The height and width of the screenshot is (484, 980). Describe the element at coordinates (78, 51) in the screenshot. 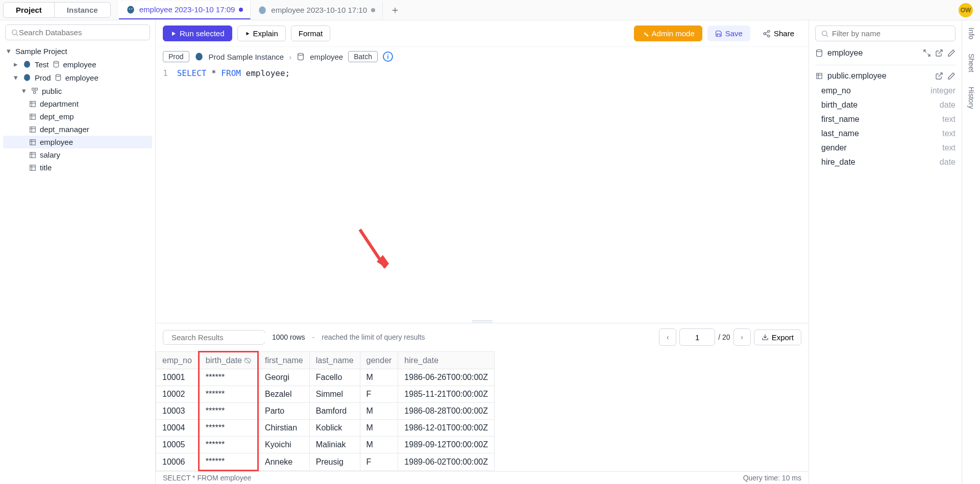

I see `tree-project: ▾Sample Project` at that location.